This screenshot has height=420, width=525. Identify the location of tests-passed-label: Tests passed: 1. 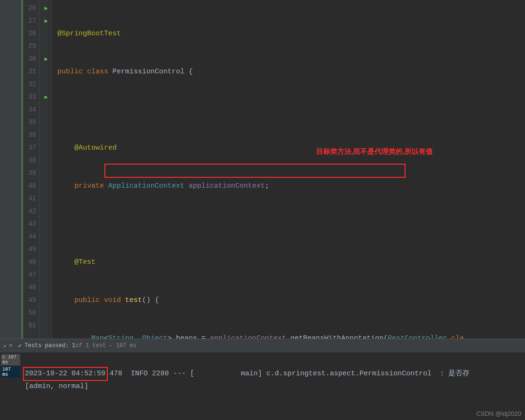
(50, 346).